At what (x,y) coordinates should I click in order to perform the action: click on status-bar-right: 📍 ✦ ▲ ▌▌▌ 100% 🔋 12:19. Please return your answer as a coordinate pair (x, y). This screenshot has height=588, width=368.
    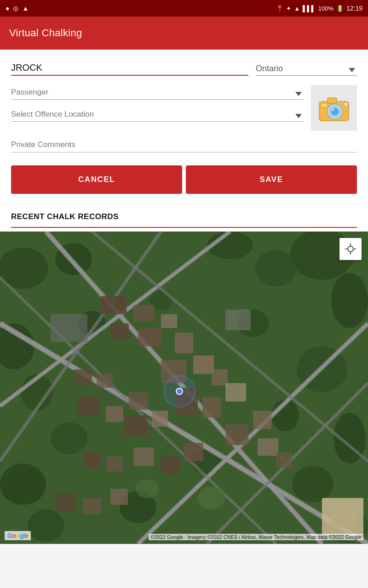
    Looking at the image, I should click on (319, 8).